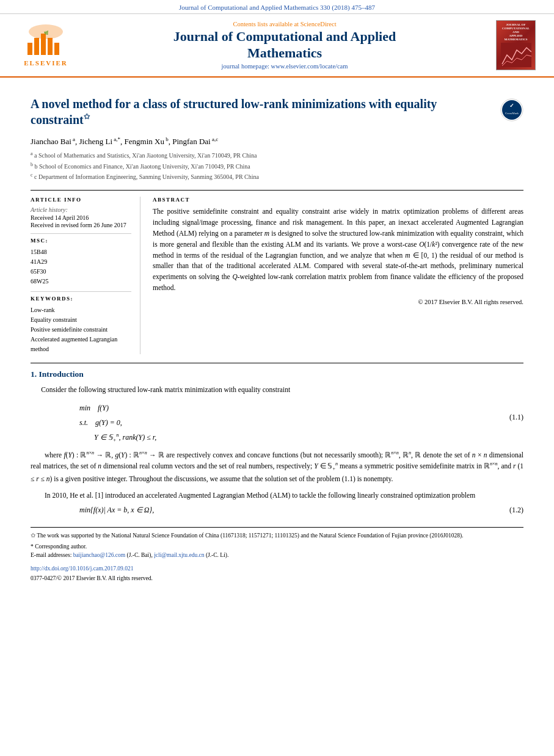  Describe the element at coordinates (285, 24) in the screenshot. I see `sciencedirect-label: Contents lists available at ScienceDirec…` at that location.